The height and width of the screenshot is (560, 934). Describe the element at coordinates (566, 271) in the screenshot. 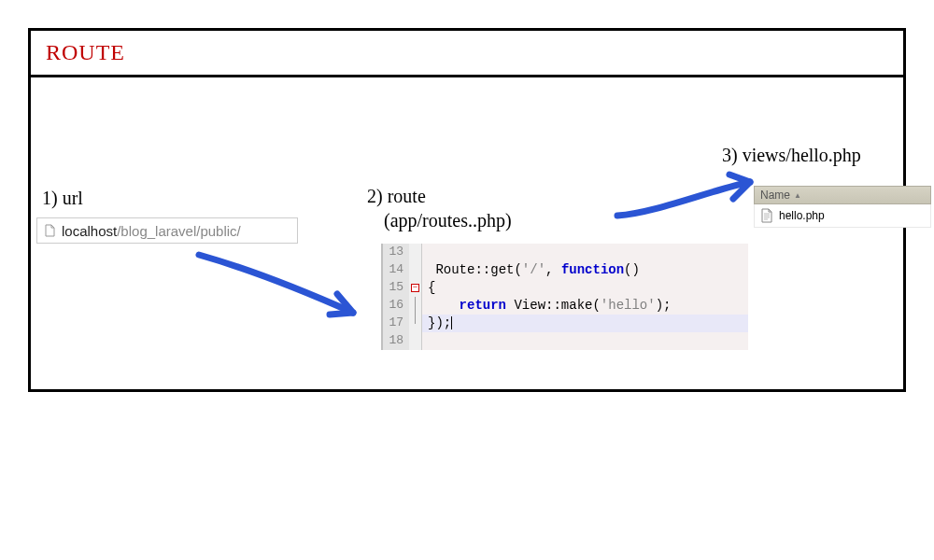

I see `code-line-14: 14 Route::get('/', function()` at that location.